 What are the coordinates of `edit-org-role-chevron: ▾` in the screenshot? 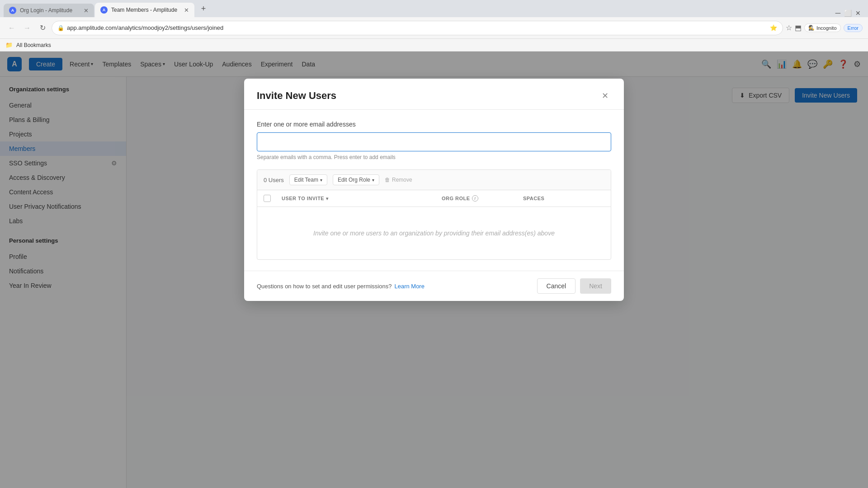 It's located at (373, 180).